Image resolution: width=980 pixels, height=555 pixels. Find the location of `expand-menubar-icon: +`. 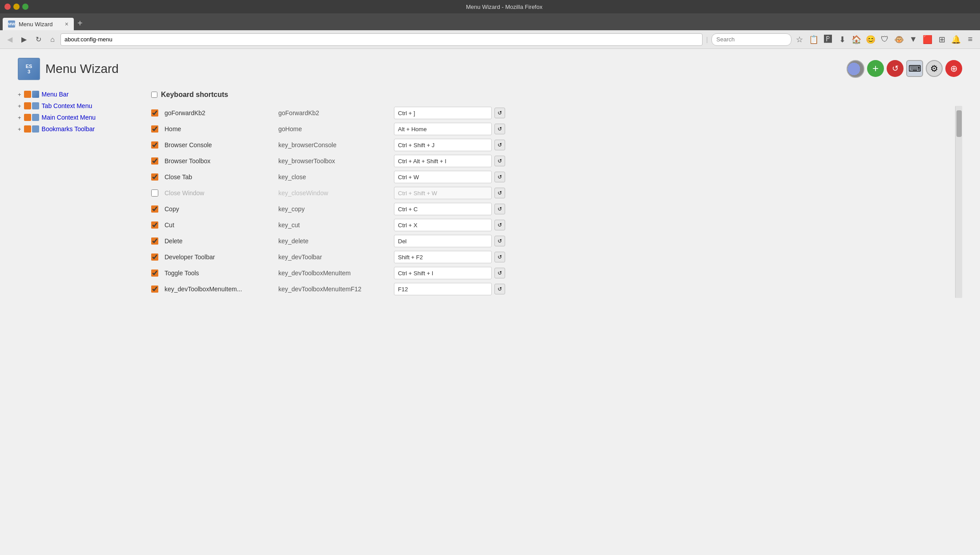

expand-menubar-icon: + is located at coordinates (20, 94).